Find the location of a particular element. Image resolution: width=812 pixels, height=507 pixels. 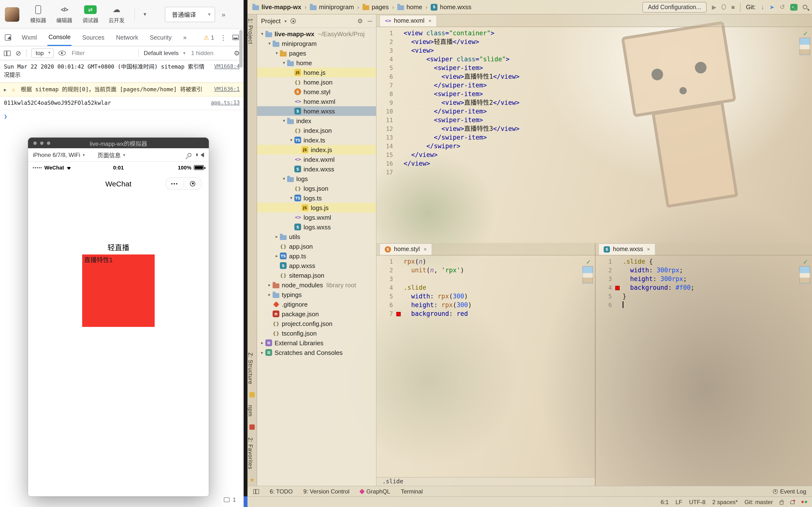

tree-item-project.config.json: {}project.config.json is located at coordinates (317, 323).